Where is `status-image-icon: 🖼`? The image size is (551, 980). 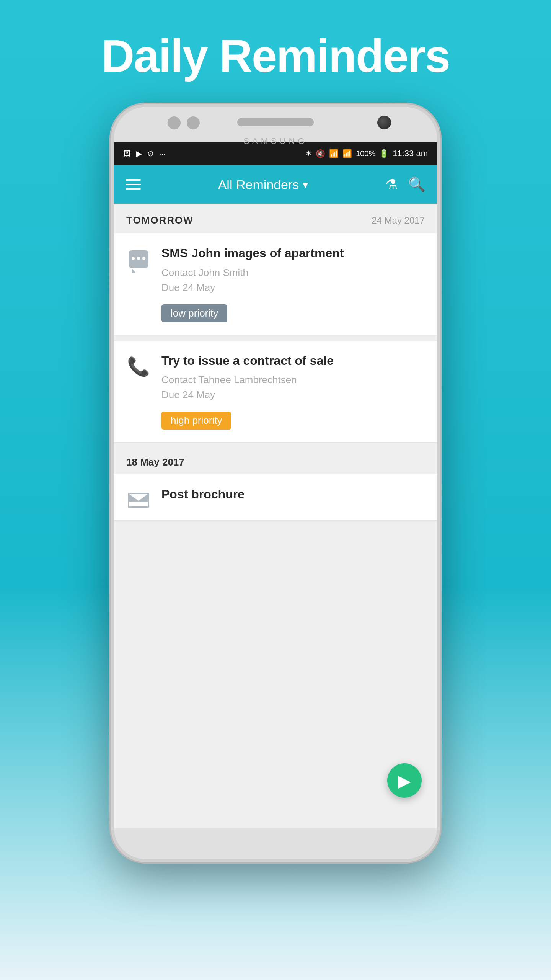 status-image-icon: 🖼 is located at coordinates (127, 154).